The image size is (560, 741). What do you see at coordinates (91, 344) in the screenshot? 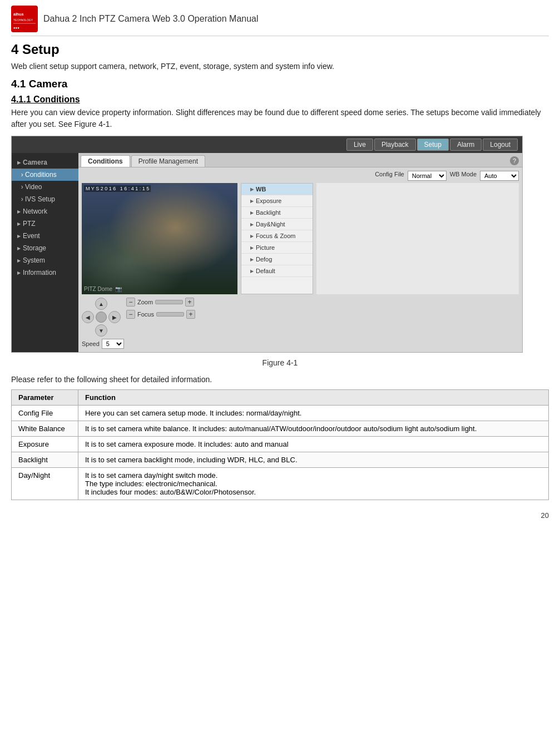
I see `speed-label: Speed` at bounding box center [91, 344].